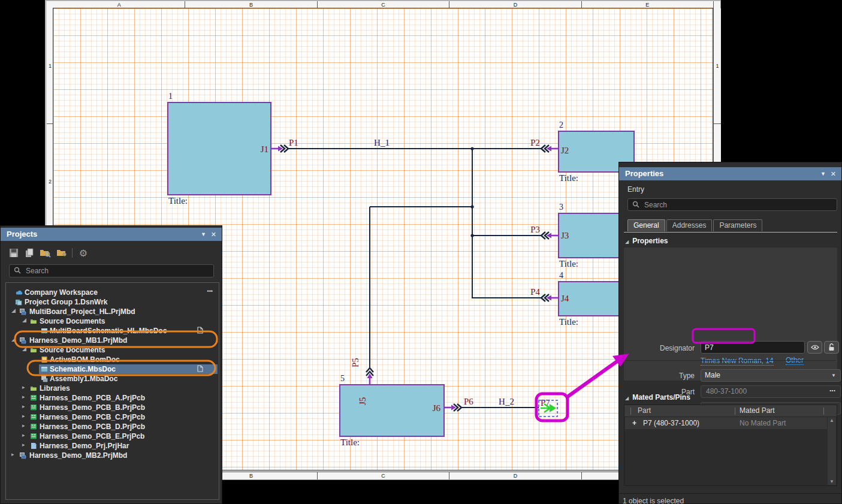  I want to click on type-label: Type, so click(662, 376).